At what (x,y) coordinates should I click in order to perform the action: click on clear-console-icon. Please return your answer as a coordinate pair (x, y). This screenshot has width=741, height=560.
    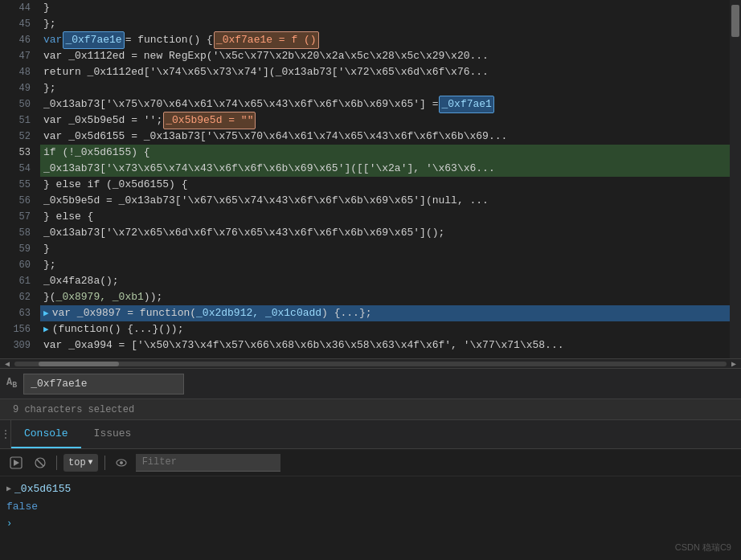
    Looking at the image, I should click on (40, 463).